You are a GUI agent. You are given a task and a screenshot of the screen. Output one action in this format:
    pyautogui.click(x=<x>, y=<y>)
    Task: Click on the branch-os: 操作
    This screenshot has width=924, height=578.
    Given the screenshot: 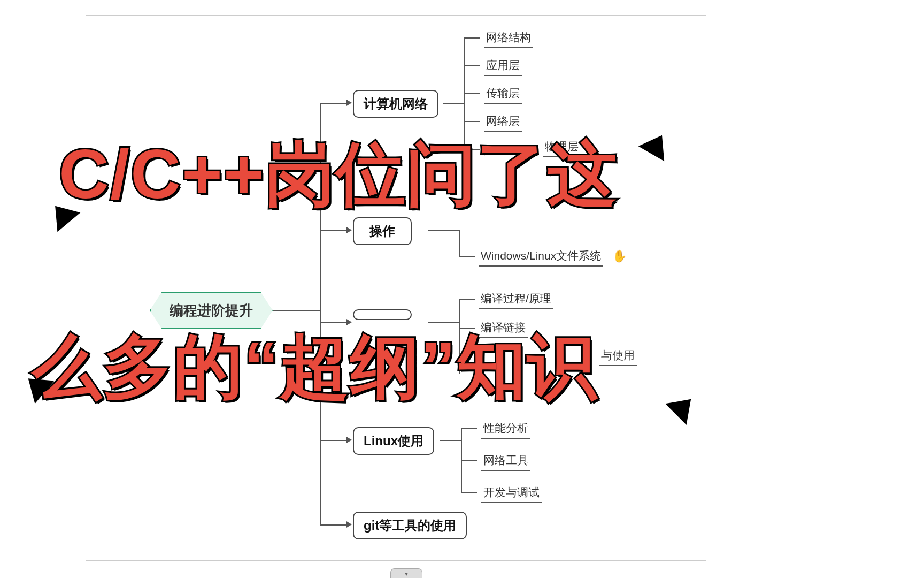 What is the action you would take?
    pyautogui.click(x=382, y=231)
    